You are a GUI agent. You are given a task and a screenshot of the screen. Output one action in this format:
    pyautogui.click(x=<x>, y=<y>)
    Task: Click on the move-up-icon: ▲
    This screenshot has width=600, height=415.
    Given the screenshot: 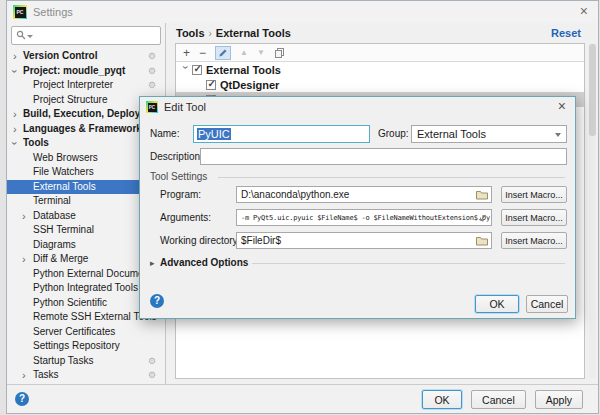 What is the action you would take?
    pyautogui.click(x=244, y=53)
    